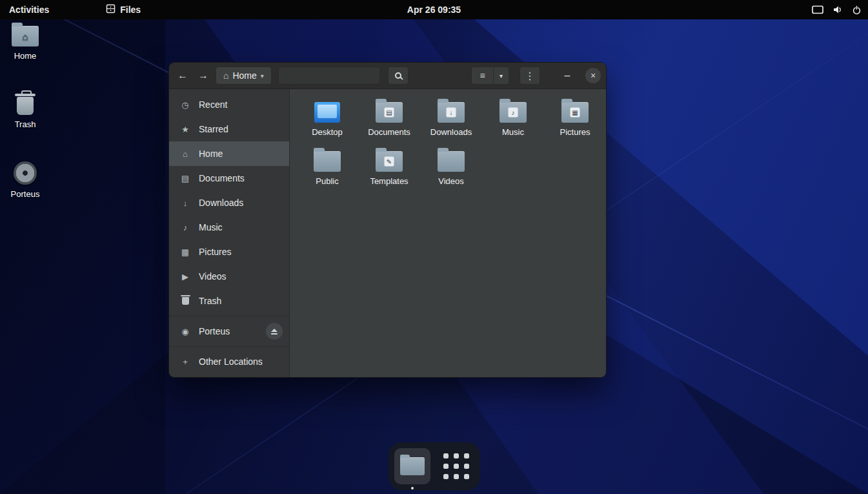  Describe the element at coordinates (26, 194) in the screenshot. I see `desktop-icon-label: Porteus` at that location.